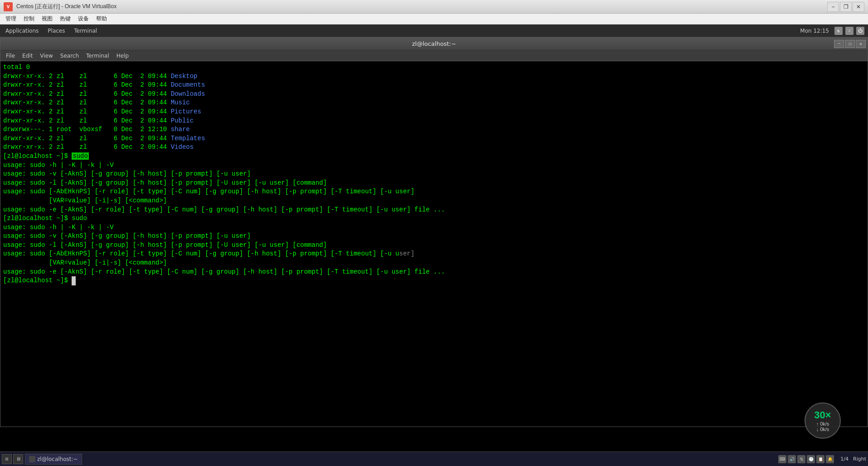 The image size is (868, 466). I want to click on taskbar-icon-1: ⊞, so click(7, 459).